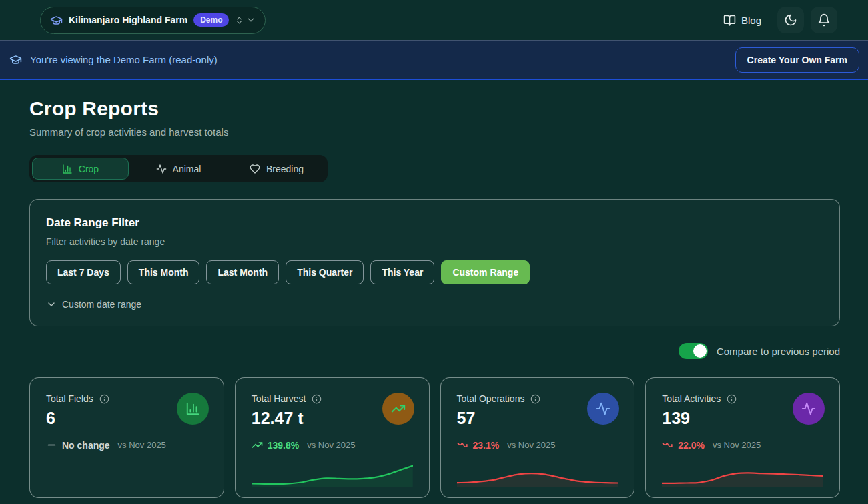 This screenshot has height=504, width=868. I want to click on report-type-tabs: Crop Animal Breeding, so click(179, 168).